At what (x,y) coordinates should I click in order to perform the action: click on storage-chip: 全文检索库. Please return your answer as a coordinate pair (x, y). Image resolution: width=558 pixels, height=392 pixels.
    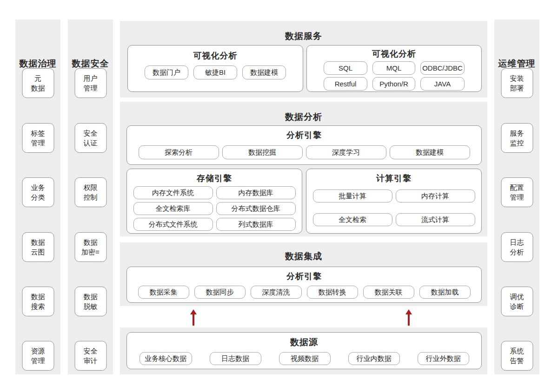
    Looking at the image, I should click on (173, 209).